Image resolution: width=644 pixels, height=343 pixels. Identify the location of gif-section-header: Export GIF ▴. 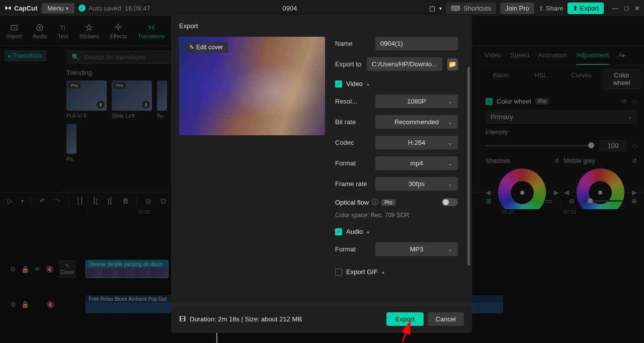
(396, 272).